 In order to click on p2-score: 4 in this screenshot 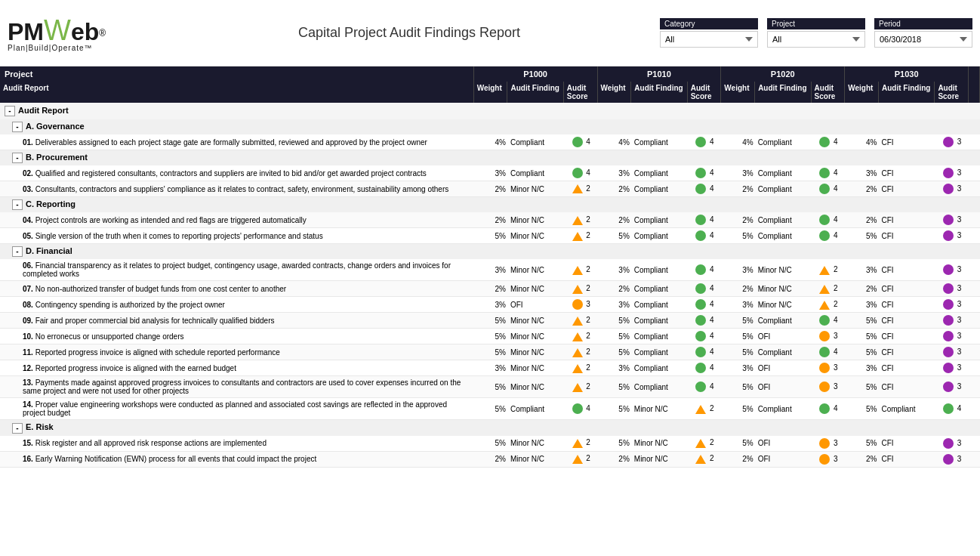, I will do `click(827, 352)`.